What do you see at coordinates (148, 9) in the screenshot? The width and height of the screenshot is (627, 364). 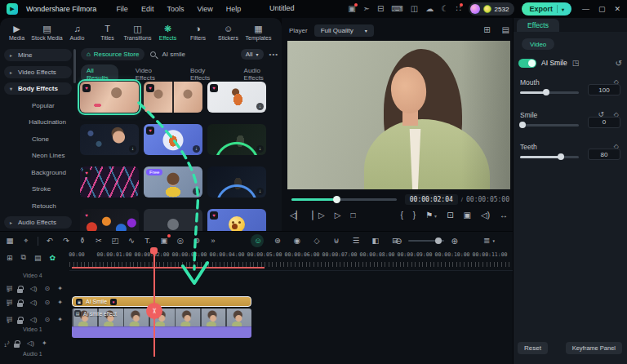 I see `menu-item: Edit` at bounding box center [148, 9].